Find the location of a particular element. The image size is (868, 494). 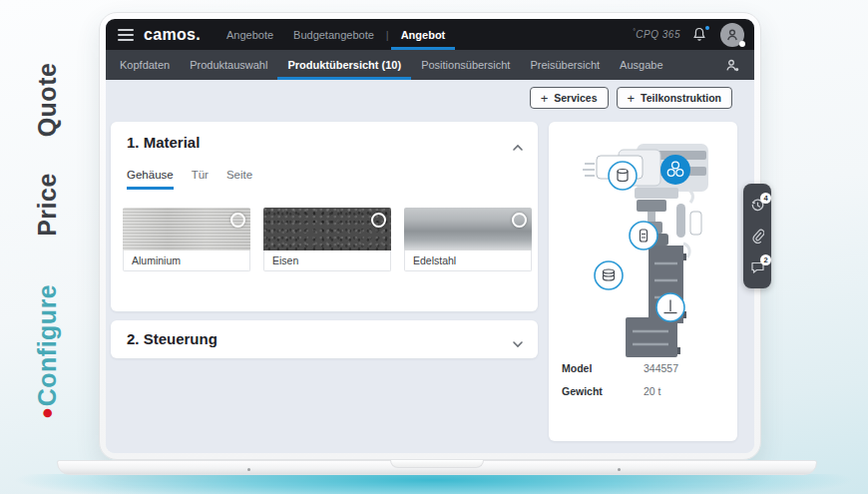

tab-gehaeuse: Gehäuse is located at coordinates (150, 180).